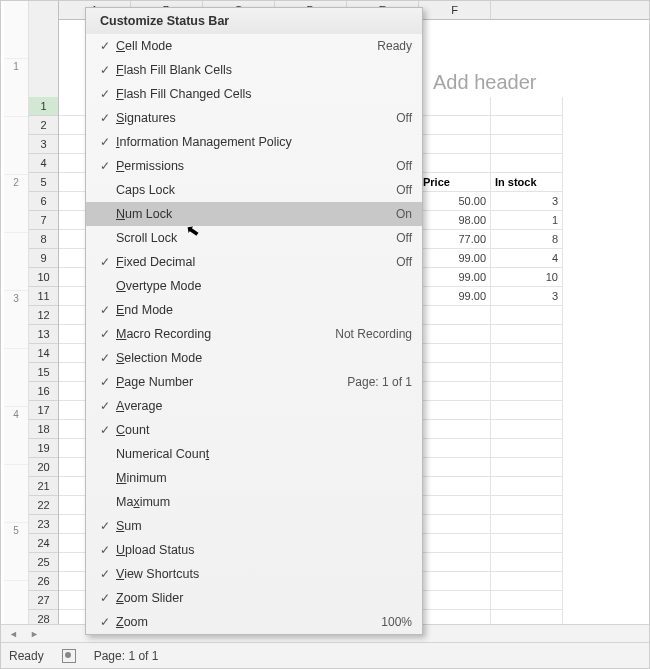  Describe the element at coordinates (44, 182) in the screenshot. I see `row-header: 5` at that location.